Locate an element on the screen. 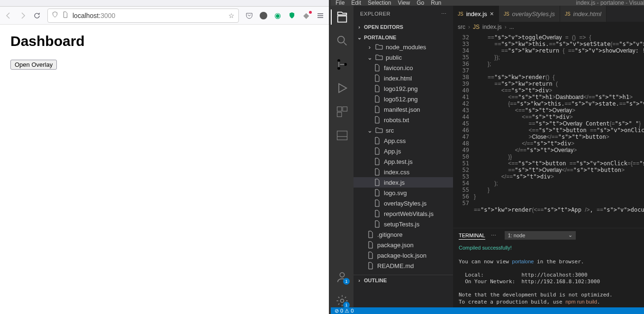  back-button is located at coordinates (9, 16).